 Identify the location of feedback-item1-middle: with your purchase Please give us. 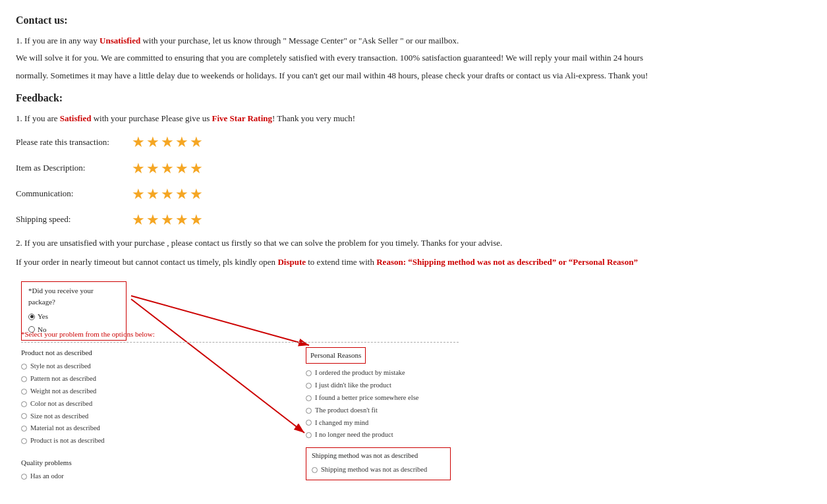
(152, 119).